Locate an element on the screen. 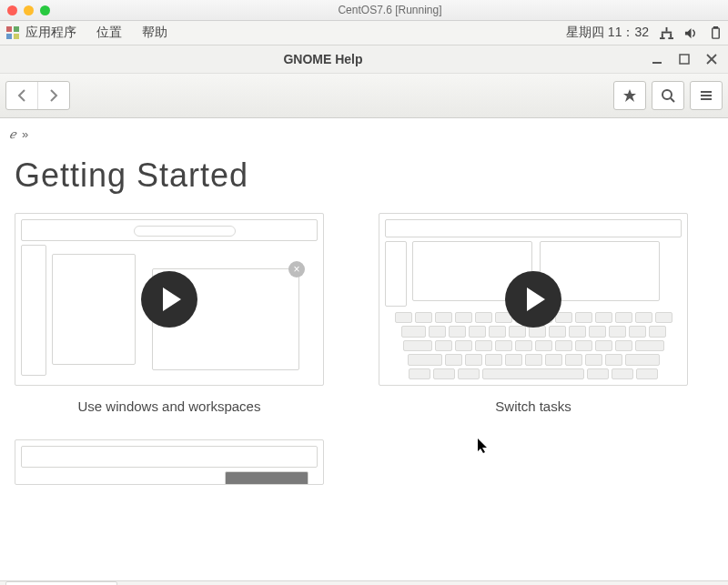 Image resolution: width=728 pixels, height=585 pixels. nav-buttons is located at coordinates (38, 96).